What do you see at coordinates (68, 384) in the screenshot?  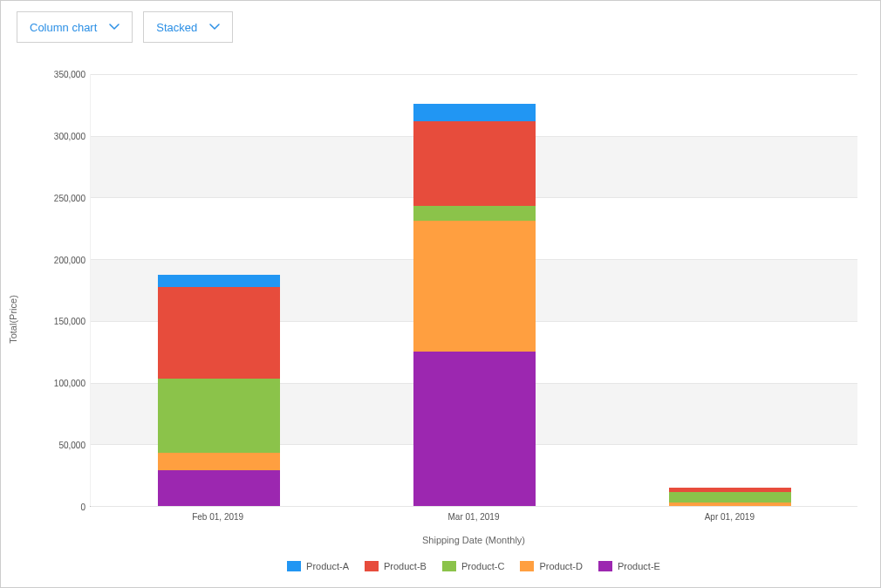 I see `y-tick-label: 100,000` at bounding box center [68, 384].